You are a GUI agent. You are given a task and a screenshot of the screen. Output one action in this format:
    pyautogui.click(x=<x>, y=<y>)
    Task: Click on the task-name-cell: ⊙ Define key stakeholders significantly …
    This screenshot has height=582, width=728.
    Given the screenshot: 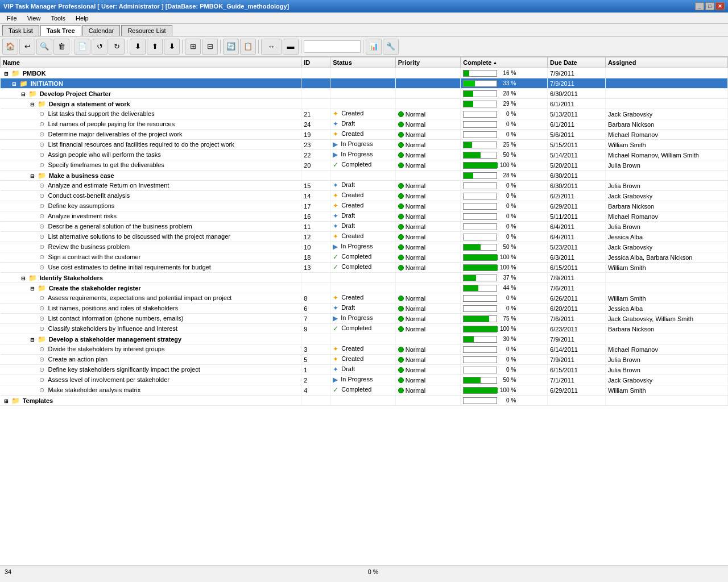 What is the action you would take?
    pyautogui.click(x=151, y=370)
    